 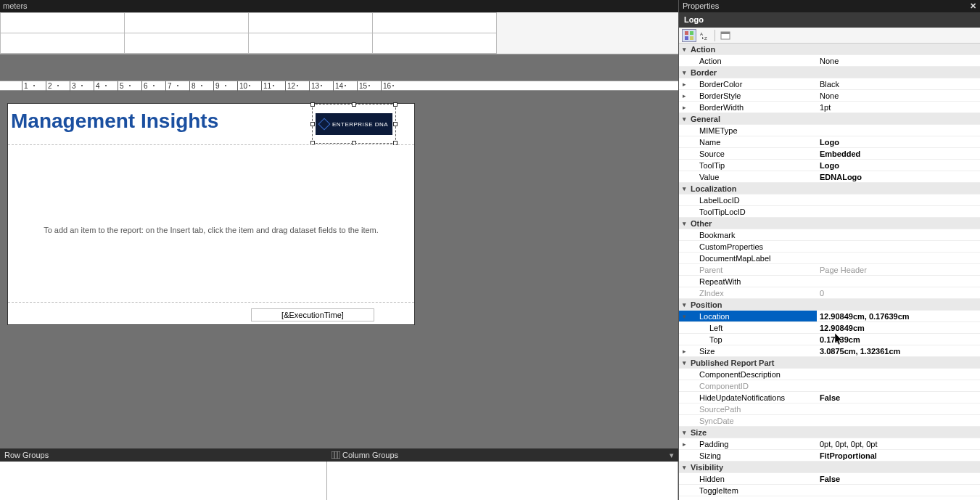 What do you see at coordinates (164, 455) in the screenshot?
I see `row-groups-header: Row Groups` at bounding box center [164, 455].